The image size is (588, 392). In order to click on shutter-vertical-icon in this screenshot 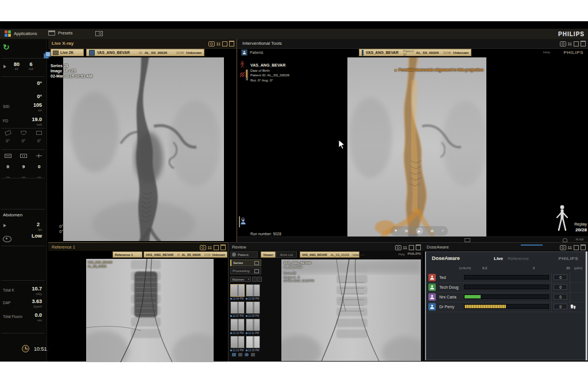, I will do `click(24, 156)`.